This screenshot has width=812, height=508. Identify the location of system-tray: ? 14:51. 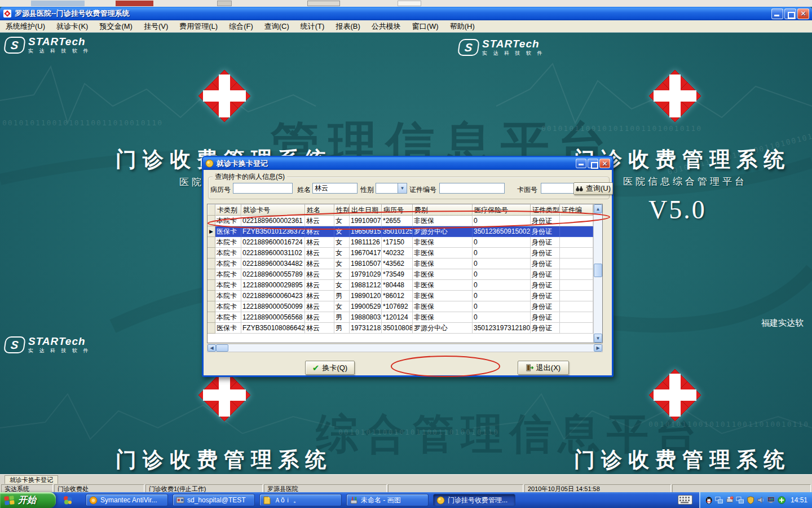
(756, 500).